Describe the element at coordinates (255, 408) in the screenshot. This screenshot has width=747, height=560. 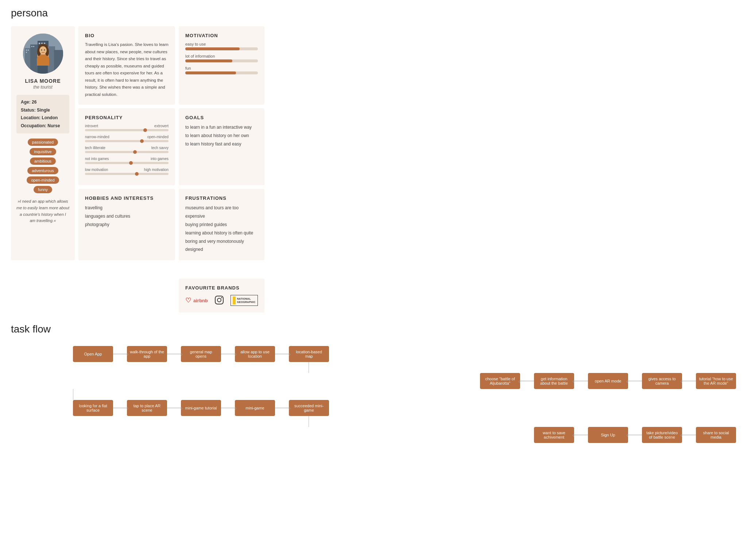
I see `flow-box: mini-game` at that location.